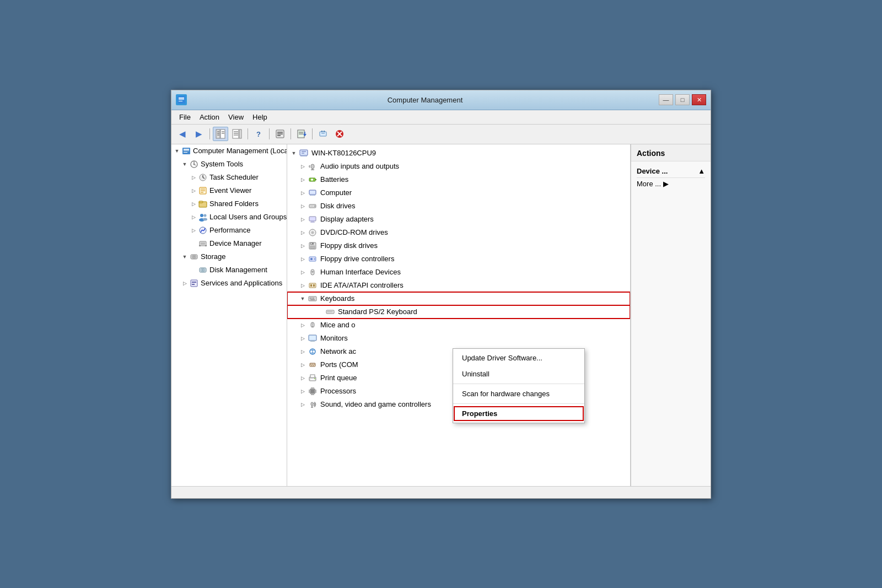  What do you see at coordinates (229, 244) in the screenshot?
I see `tree-device-manager: ▷ Device Manager` at bounding box center [229, 244].